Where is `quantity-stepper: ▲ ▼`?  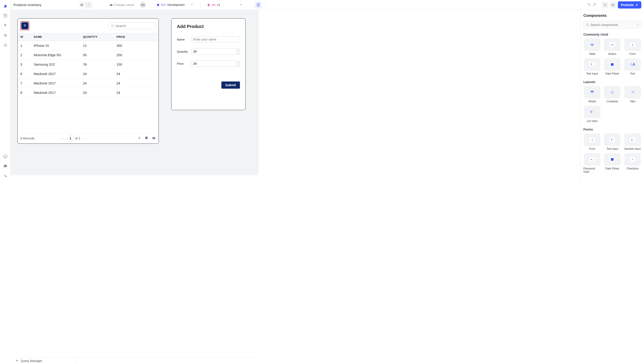 quantity-stepper: ▲ ▼ is located at coordinates (238, 52).